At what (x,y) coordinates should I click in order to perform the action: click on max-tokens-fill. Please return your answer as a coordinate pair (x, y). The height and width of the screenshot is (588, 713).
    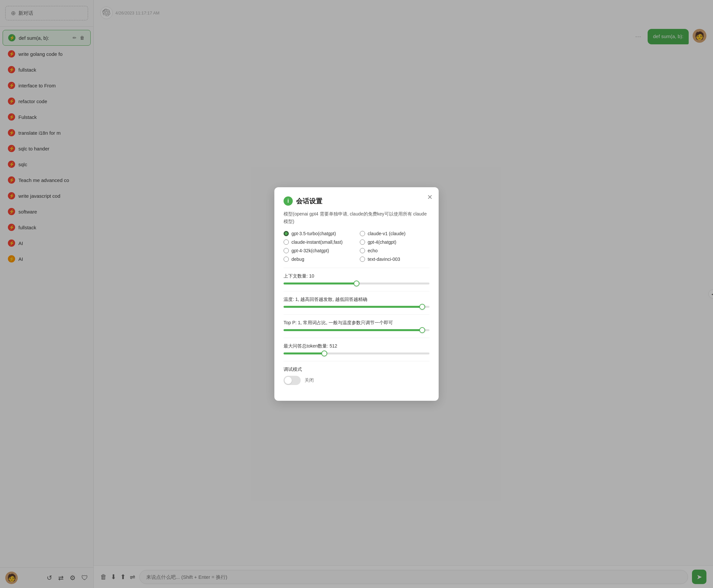
    Looking at the image, I should click on (304, 354).